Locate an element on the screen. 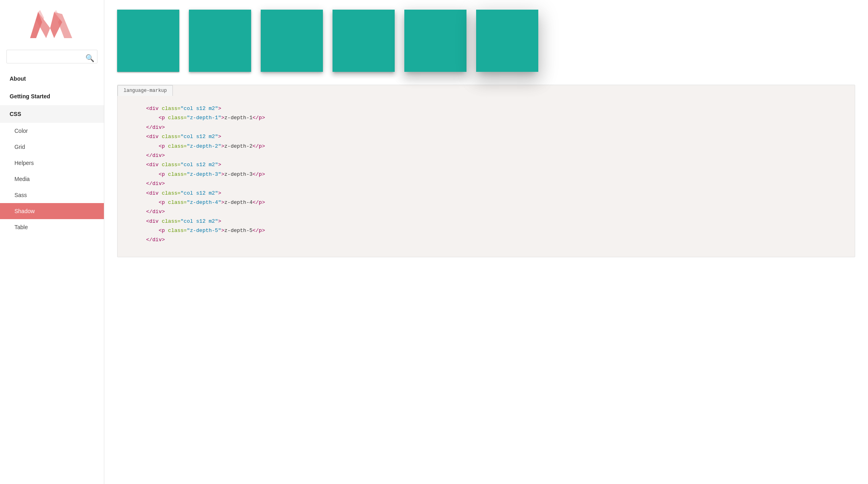 This screenshot has width=868, height=484. shadow-boxes-demo is located at coordinates (486, 41).